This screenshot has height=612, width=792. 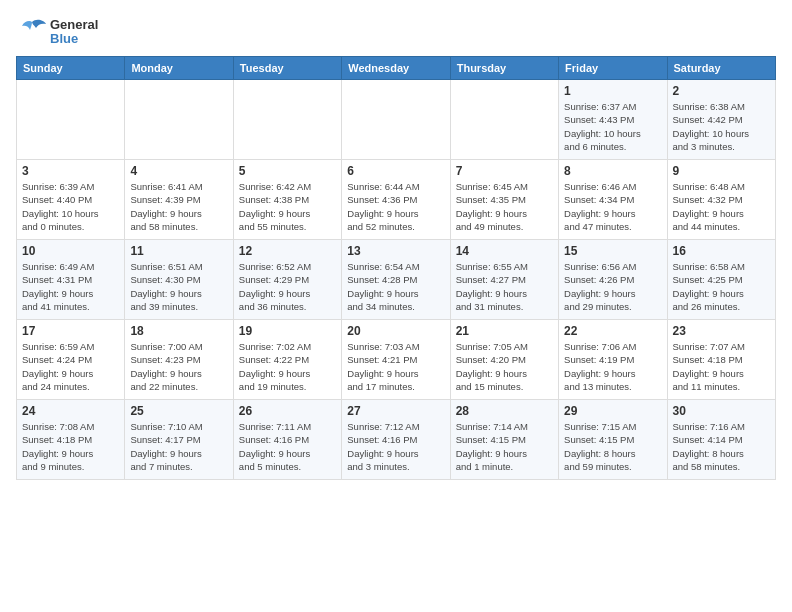 What do you see at coordinates (178, 366) in the screenshot?
I see `day-info: Sunrise: 7:00 AM Sunset: 4:23 PM Dayligh…` at bounding box center [178, 366].